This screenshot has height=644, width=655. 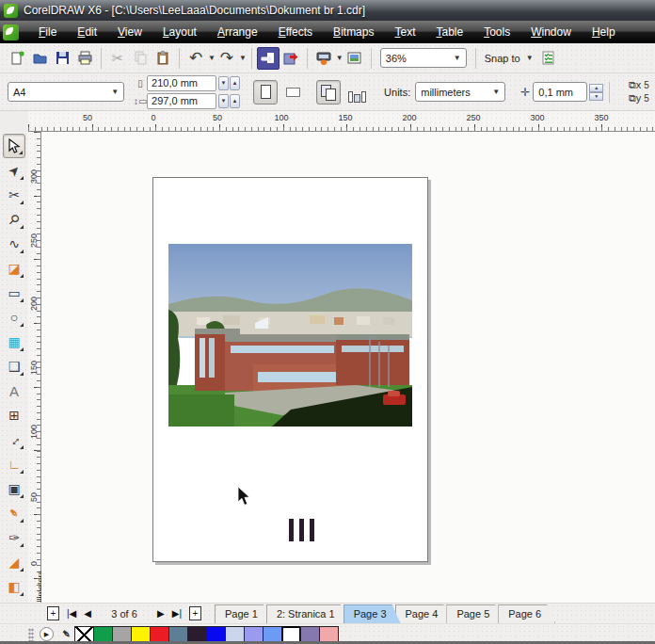 What do you see at coordinates (161, 614) in the screenshot?
I see `next-page-button: ▶` at bounding box center [161, 614].